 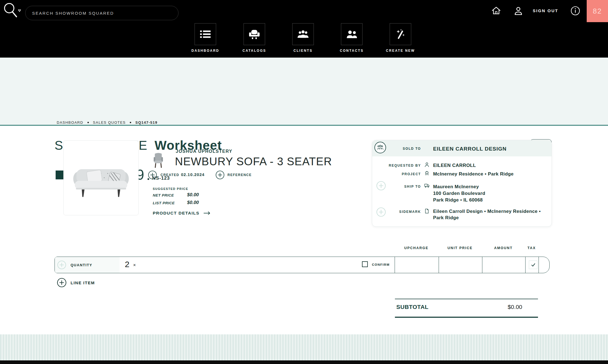 What do you see at coordinates (176, 213) in the screenshot?
I see `product-details-label: PRODUCT DETAILS` at bounding box center [176, 213].